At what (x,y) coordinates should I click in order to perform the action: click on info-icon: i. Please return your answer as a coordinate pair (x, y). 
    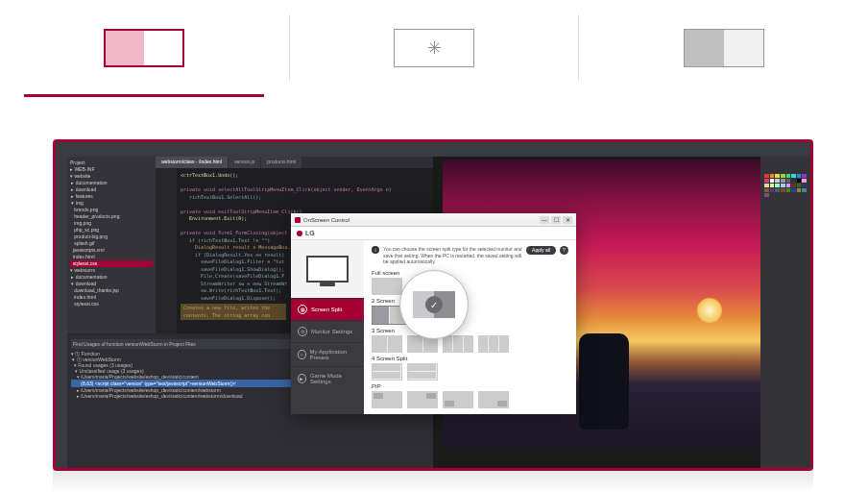
    Looking at the image, I should click on (375, 250).